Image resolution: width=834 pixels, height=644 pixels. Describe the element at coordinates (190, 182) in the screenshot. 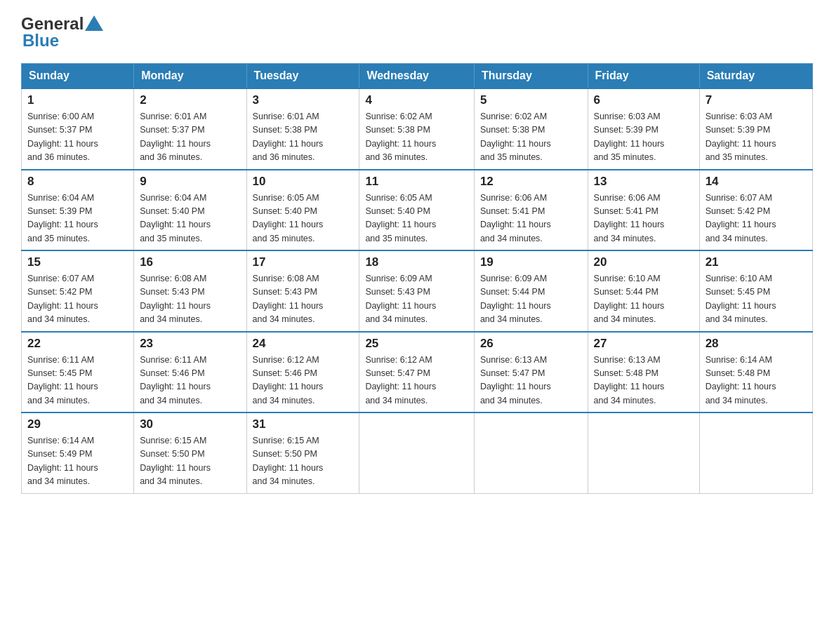

I see `day-number: 9` at that location.